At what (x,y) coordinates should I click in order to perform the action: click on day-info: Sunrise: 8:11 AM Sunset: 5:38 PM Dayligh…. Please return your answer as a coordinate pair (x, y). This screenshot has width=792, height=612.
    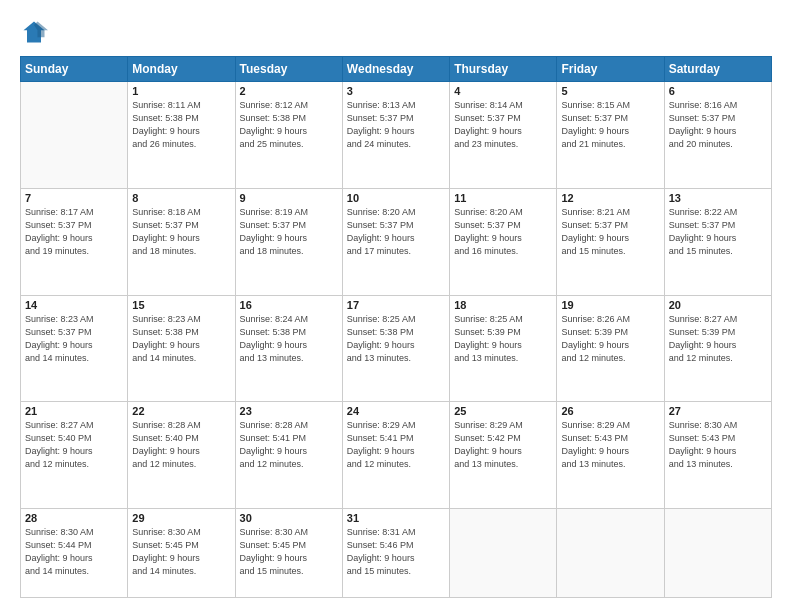
    Looking at the image, I should click on (181, 125).